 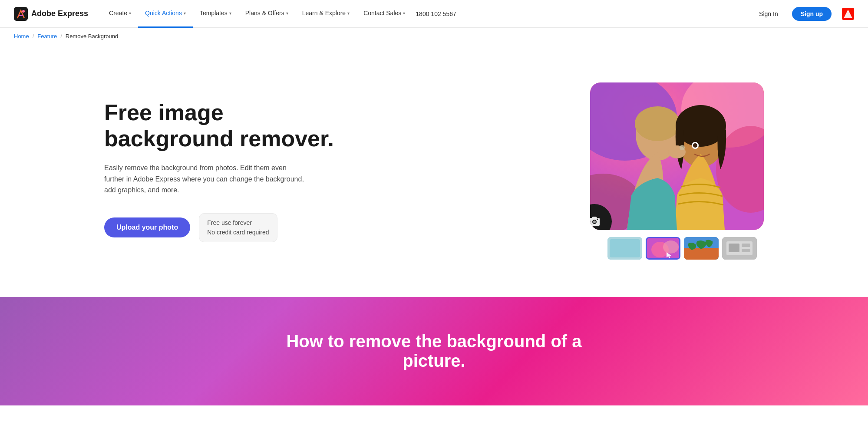 I want to click on breadcrumb-sep-1: /, so click(x=33, y=36).